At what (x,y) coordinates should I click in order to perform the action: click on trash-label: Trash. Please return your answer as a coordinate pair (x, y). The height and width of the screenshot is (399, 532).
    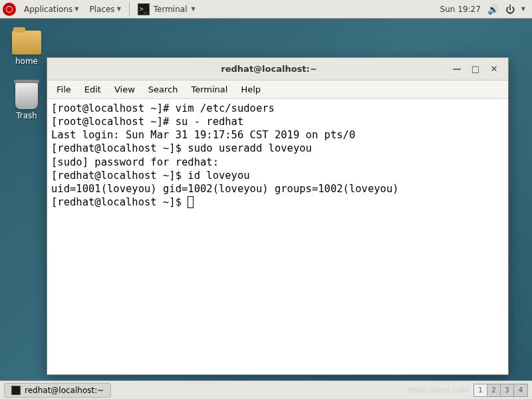
    Looking at the image, I should click on (27, 116).